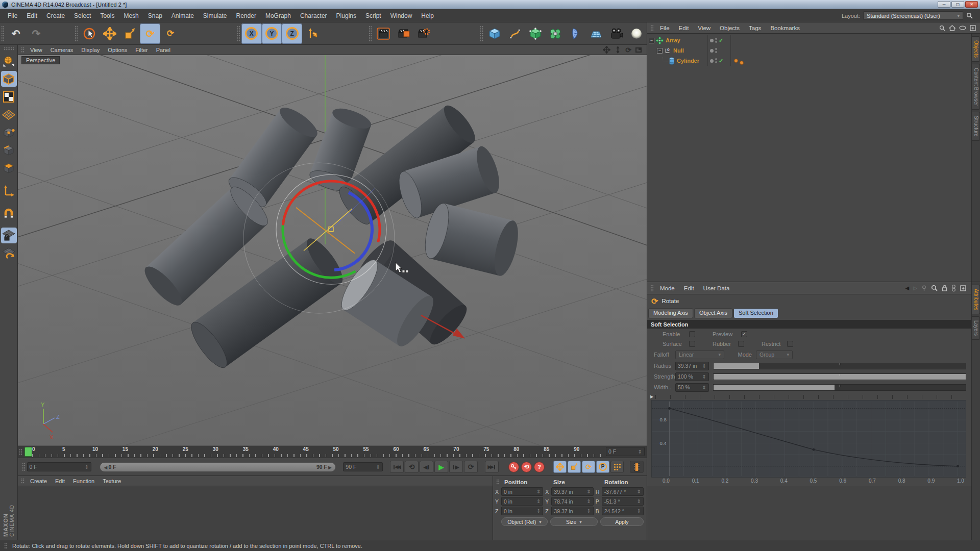 This screenshot has width=980, height=551. Describe the element at coordinates (495, 34) in the screenshot. I see `add-primitive-button` at that location.